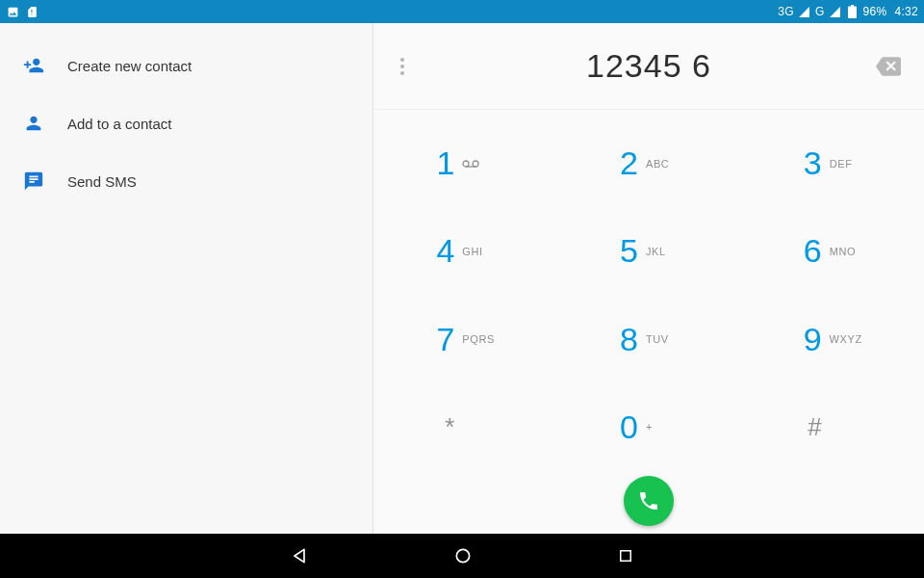 The image size is (924, 578). What do you see at coordinates (649, 250) in the screenshot?
I see `key-5: 5 JKL` at bounding box center [649, 250].